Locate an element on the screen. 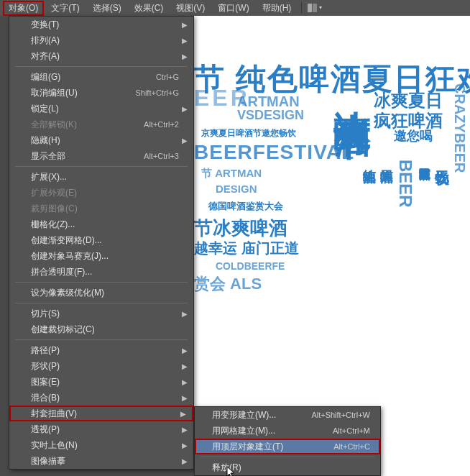 The image size is (470, 476). menu-item-label: 路径(P) is located at coordinates (45, 351).